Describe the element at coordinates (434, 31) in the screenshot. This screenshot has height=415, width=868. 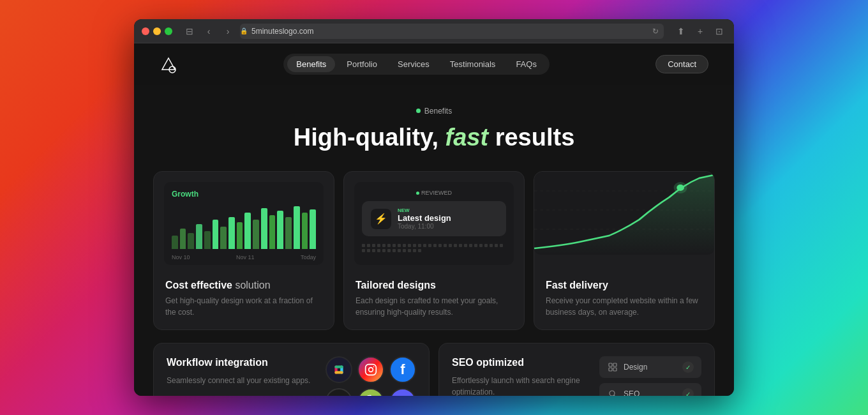
I see `browser-chrome: ⊟ ‹ › 🔒 5minuteslogo.com ↻ ⬆ + ⊡` at that location.